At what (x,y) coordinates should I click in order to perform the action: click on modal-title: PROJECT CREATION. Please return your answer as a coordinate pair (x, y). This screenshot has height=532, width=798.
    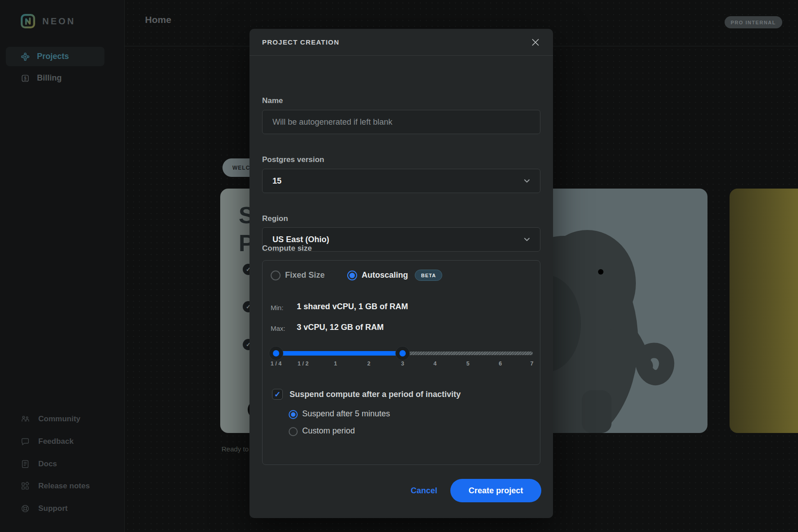
    Looking at the image, I should click on (395, 42).